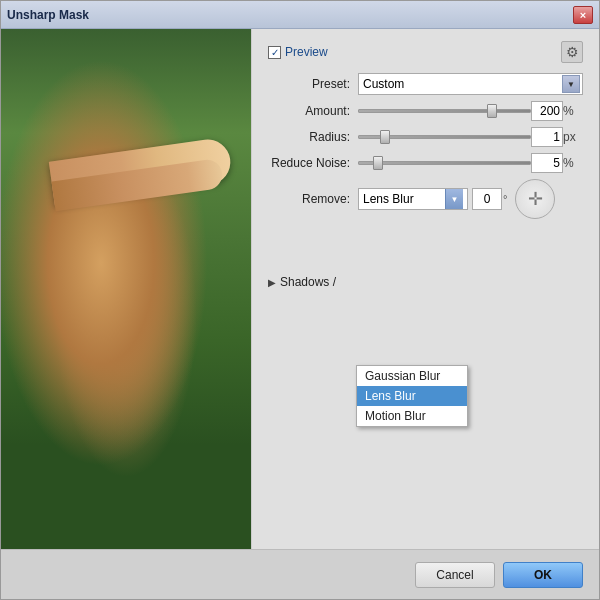 The width and height of the screenshot is (600, 600). Describe the element at coordinates (300, 574) in the screenshot. I see `bottom-bar: Cancel OK` at that location.